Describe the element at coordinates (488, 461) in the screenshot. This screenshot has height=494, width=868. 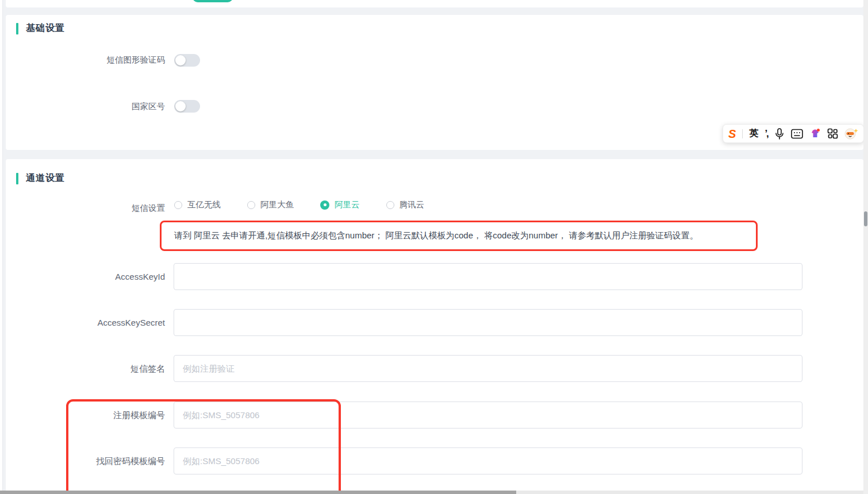
I see `reset-password-template-input` at that location.